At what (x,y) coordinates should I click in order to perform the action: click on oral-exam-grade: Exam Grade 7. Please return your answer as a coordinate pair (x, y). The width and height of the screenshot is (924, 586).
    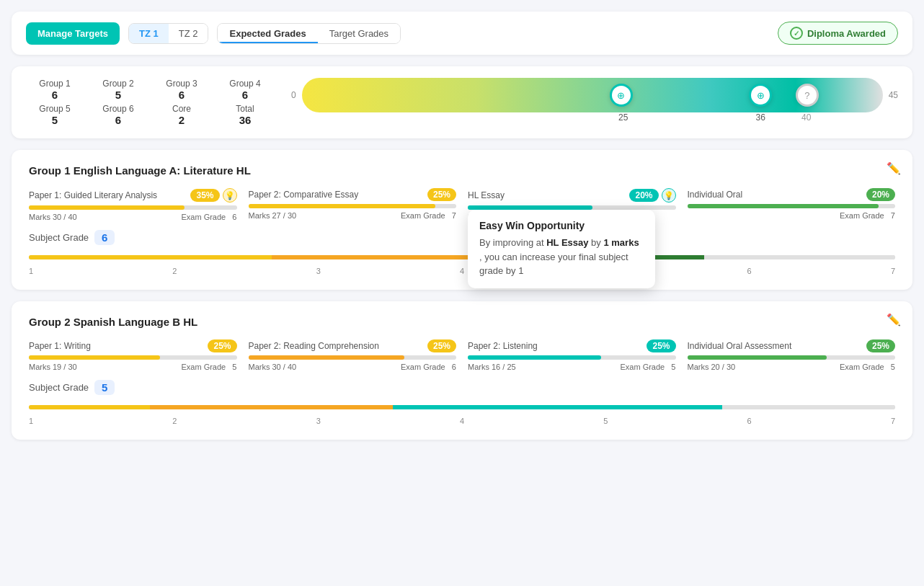
    Looking at the image, I should click on (868, 216).